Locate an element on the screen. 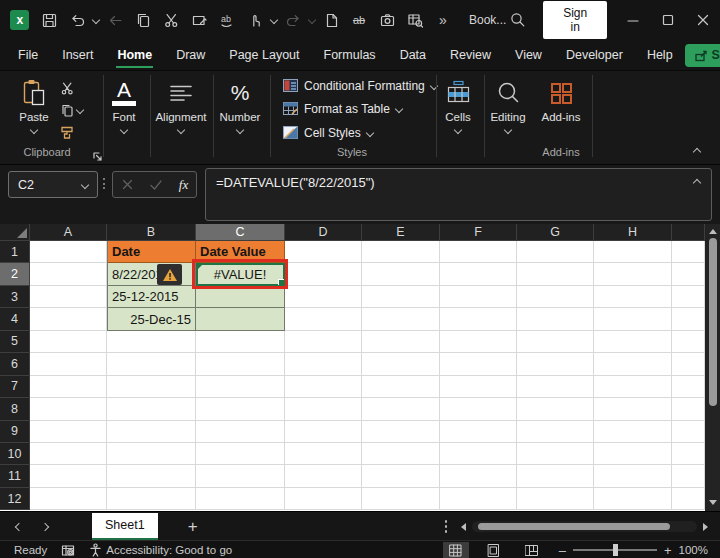 This screenshot has height=558, width=720. cell-D11 is located at coordinates (324, 476).